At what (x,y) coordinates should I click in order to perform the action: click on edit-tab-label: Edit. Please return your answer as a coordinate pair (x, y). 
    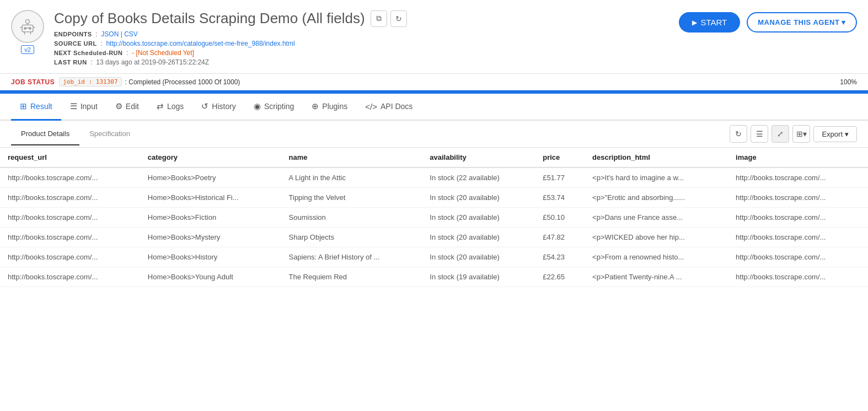
    Looking at the image, I should click on (132, 106).